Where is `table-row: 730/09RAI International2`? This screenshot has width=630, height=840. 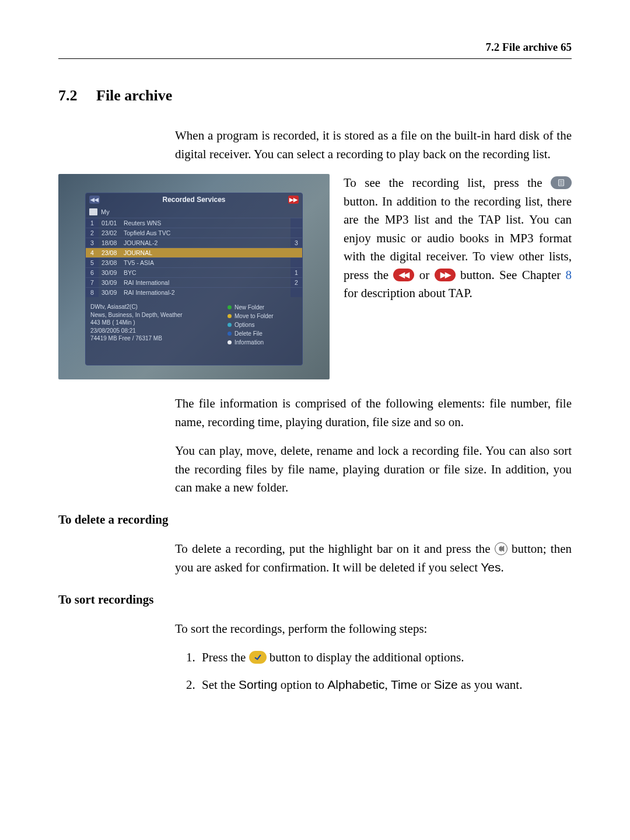 table-row: 730/09RAI International2 is located at coordinates (194, 283).